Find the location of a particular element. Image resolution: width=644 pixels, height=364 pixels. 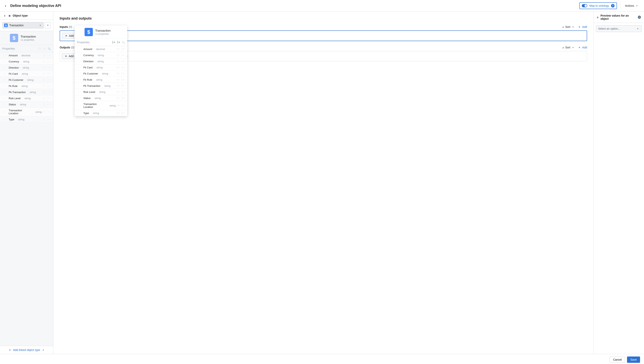

property-row: ⋮⋮Amount·decimal is located at coordinates (26, 56).